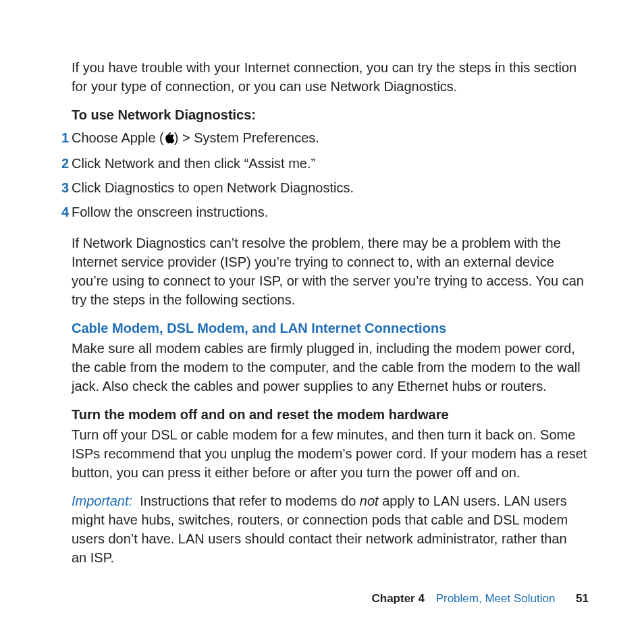 Image resolution: width=644 pixels, height=644 pixels. What do you see at coordinates (369, 501) in the screenshot?
I see `important-not-emphasis: not` at bounding box center [369, 501].